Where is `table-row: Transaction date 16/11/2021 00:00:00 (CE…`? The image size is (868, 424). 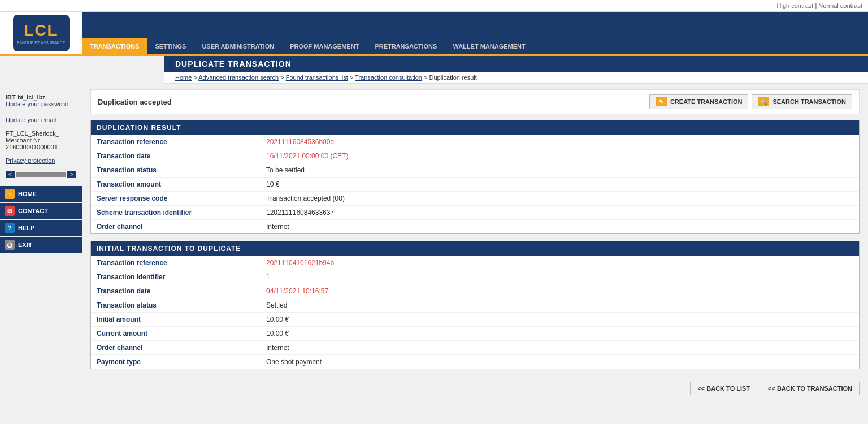 table-row: Transaction date 16/11/2021 00:00:00 (CE… is located at coordinates (475, 156).